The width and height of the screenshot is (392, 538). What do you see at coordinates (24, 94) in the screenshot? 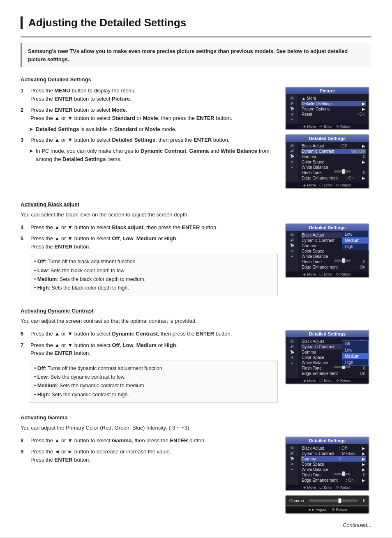
I see `step-1-num: 1` at bounding box center [24, 94].